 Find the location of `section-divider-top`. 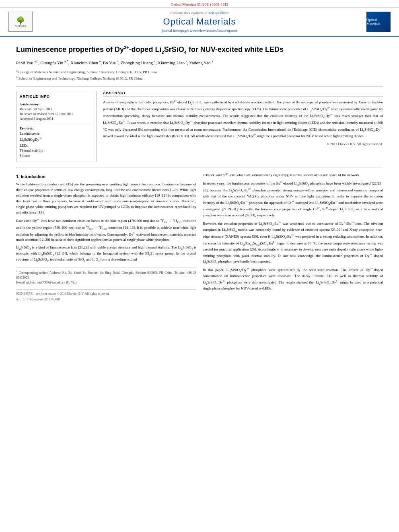

section-divider-top is located at coordinates (200, 86).